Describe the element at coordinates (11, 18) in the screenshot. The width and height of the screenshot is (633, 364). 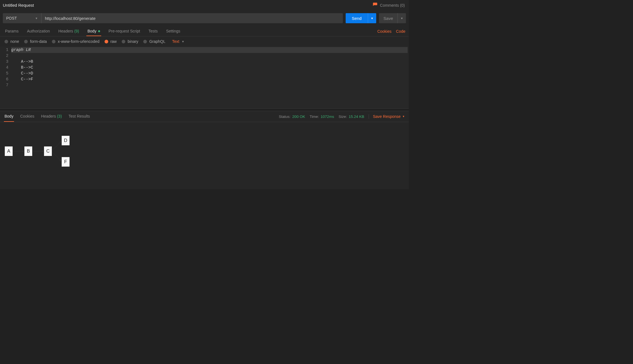
I see `method-value: POST` at that location.